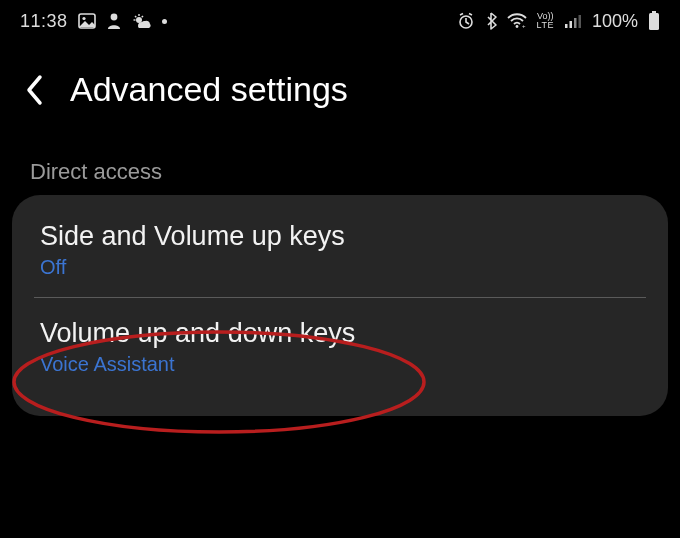 This screenshot has width=680, height=538. What do you see at coordinates (209, 90) in the screenshot?
I see `page-title: Advanced settings` at bounding box center [209, 90].